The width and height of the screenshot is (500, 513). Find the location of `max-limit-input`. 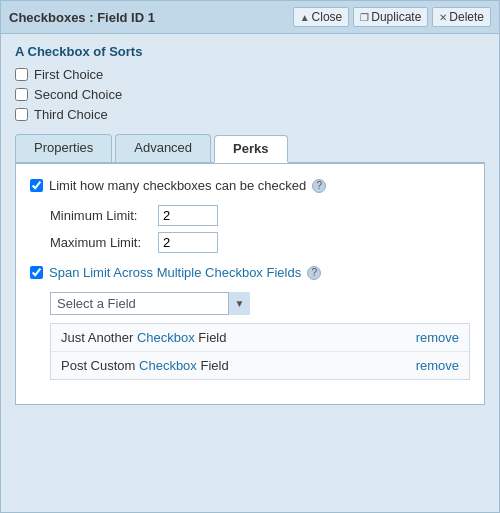

max-limit-input is located at coordinates (188, 242).